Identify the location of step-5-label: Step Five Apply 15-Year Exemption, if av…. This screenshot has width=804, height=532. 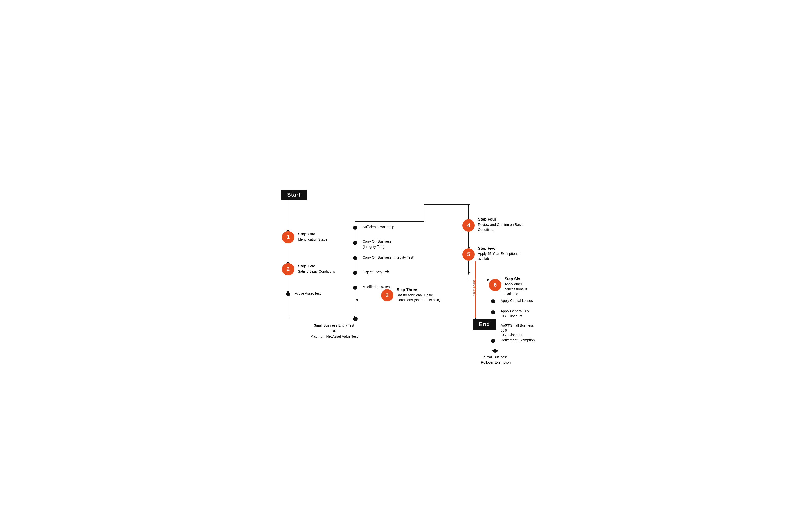
(502, 254).